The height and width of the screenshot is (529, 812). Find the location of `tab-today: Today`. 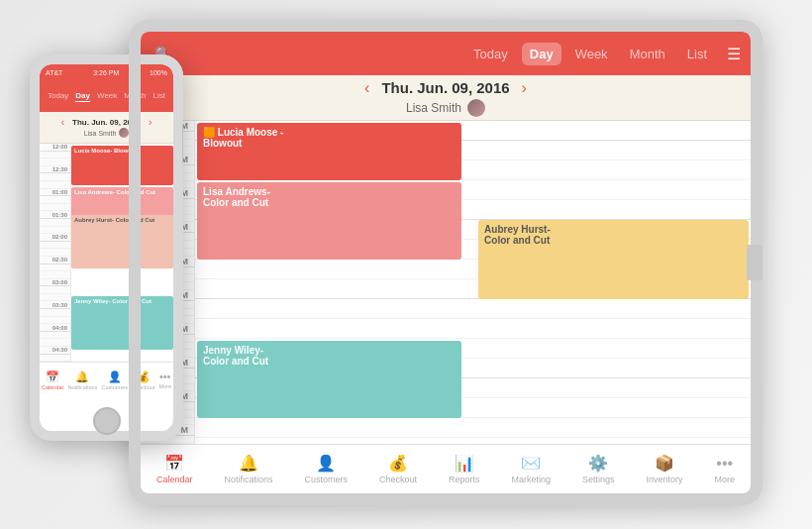

tab-today: Today is located at coordinates (491, 53).